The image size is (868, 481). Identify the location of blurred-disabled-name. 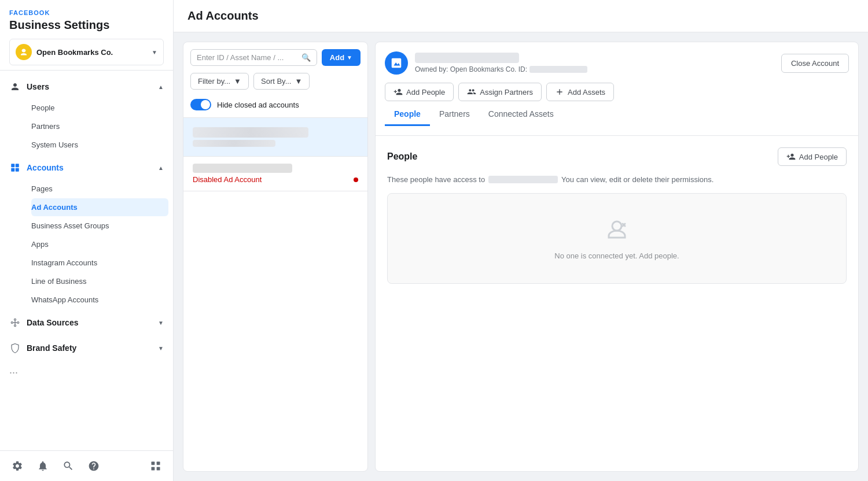
(242, 168).